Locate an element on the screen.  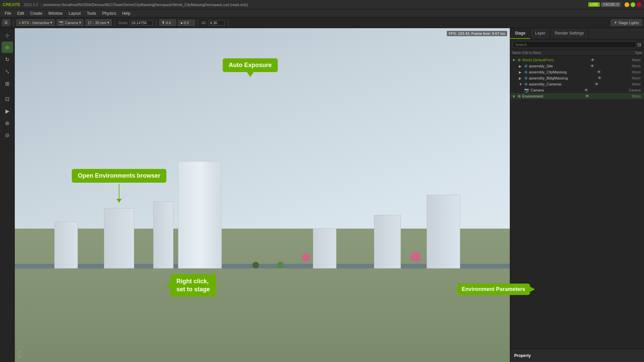
stage-search-input is located at coordinates (574, 45).